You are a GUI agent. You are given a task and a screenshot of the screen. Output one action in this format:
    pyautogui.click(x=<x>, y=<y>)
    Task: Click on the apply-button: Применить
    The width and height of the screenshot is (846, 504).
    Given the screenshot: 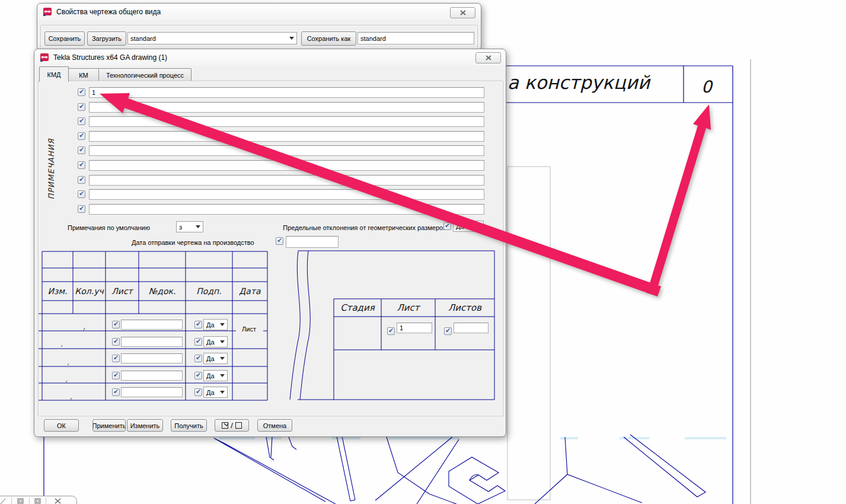 What is the action you would take?
    pyautogui.click(x=109, y=426)
    